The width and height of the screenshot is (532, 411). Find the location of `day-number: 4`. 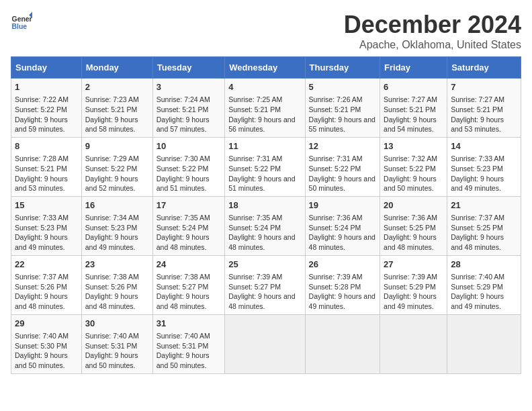

day-number: 4 is located at coordinates (265, 87).